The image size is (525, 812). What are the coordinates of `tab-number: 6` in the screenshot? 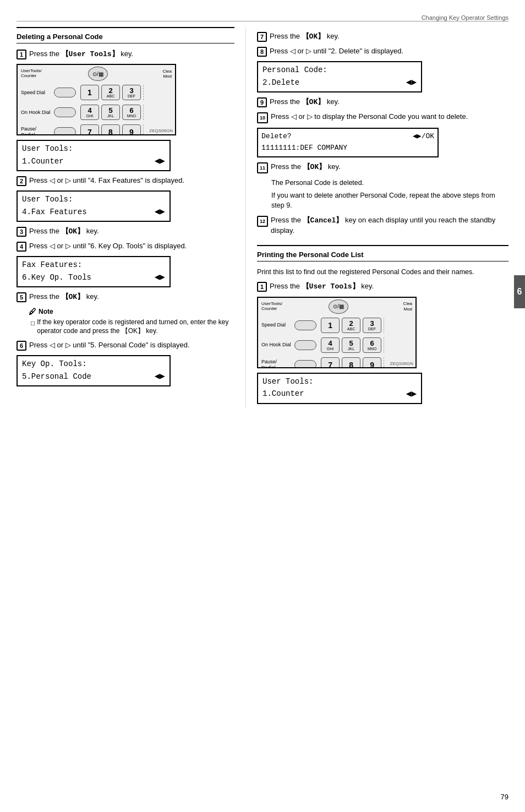 It's located at (519, 292).